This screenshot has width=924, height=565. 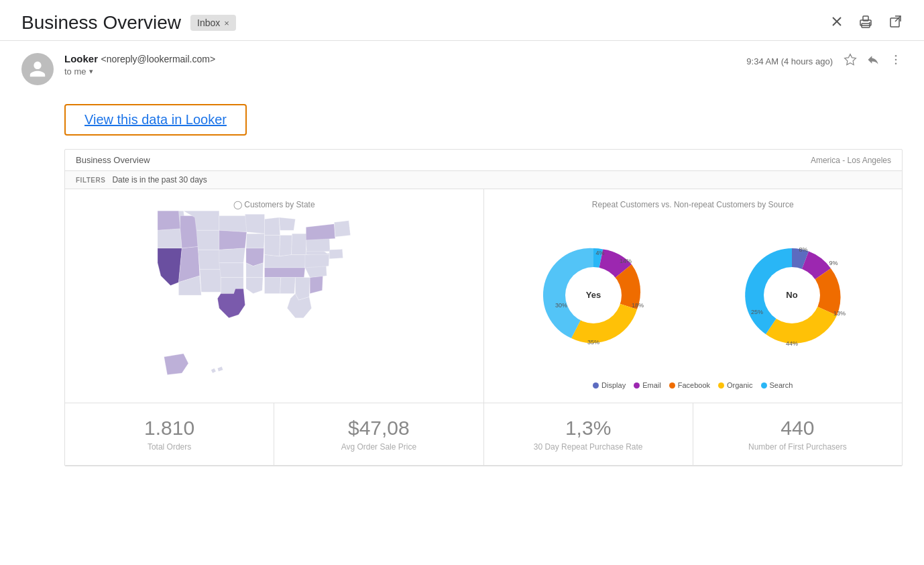 What do you see at coordinates (91, 180) in the screenshot?
I see `filters-label: FILTERS` at bounding box center [91, 180].